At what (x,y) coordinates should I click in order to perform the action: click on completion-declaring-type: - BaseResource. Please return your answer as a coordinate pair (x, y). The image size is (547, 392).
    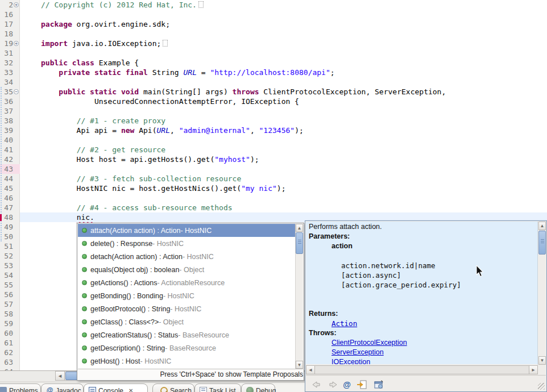
    Looking at the image, I should click on (190, 348).